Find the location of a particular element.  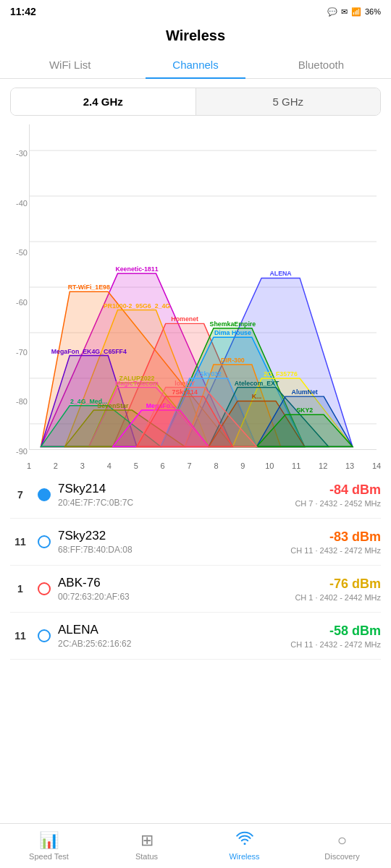

status-time: 11:42 is located at coordinates (23, 12).